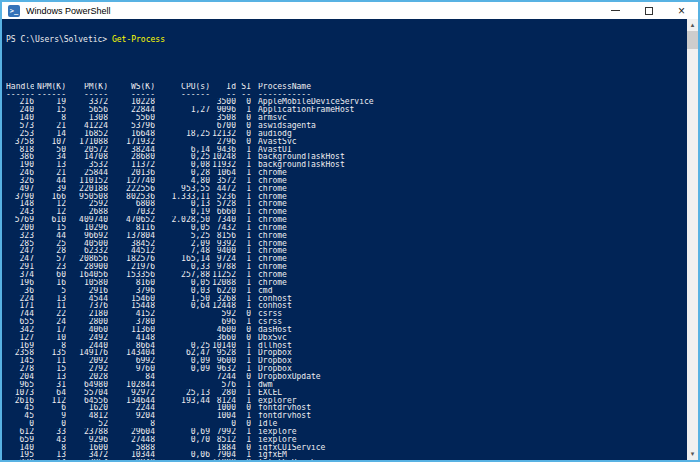  I want to click on process-row-cell: 169, so click(20, 346).